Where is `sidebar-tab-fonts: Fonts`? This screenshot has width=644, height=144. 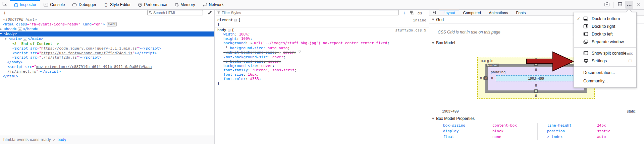
sidebar-tab-fonts: Fonts is located at coordinates (521, 13).